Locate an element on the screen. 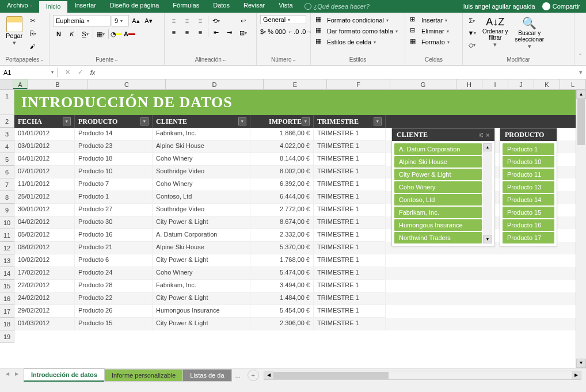 This screenshot has height=392, width=586. fx-button: fx is located at coordinates (93, 73).